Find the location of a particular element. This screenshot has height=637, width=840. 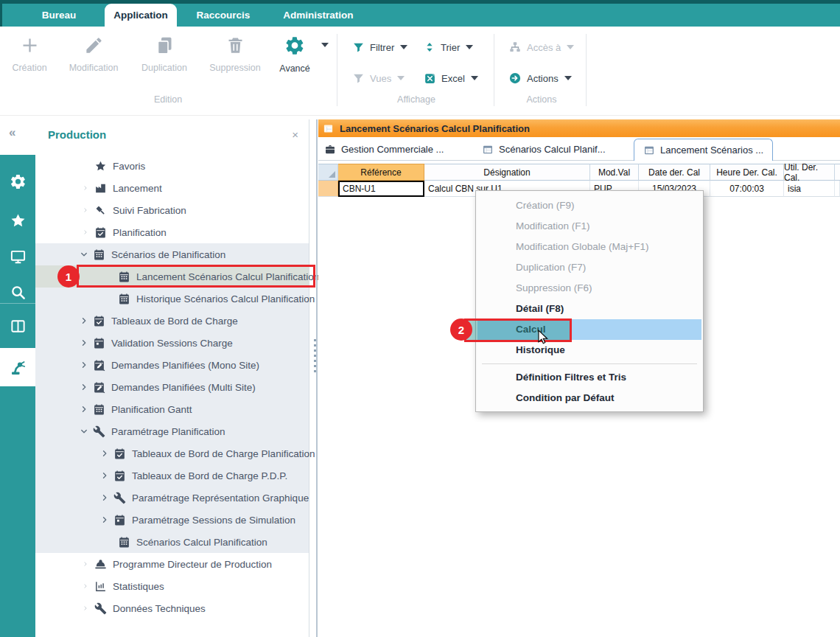

tree-item-tableaux-charge-planification: Tableaux de Bord de Charge Planification is located at coordinates (172, 453).